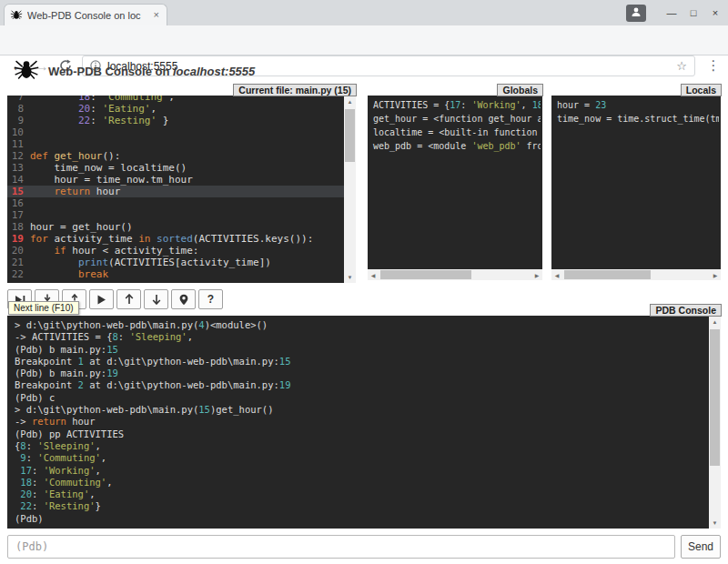 This screenshot has height=564, width=728. Describe the element at coordinates (157, 15) in the screenshot. I see `tab-close-icon: ×` at that location.